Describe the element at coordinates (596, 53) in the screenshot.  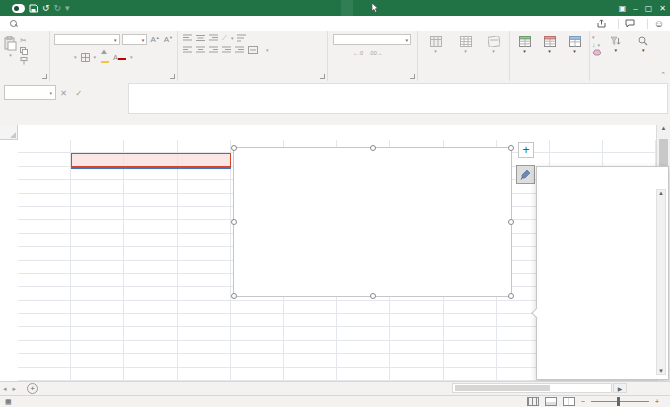
I see `clear-button` at that location.